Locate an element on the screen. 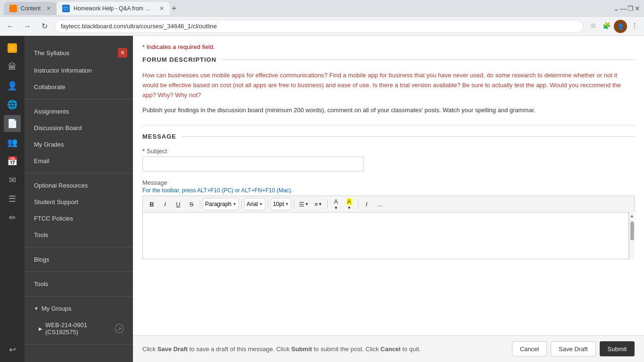 The image size is (644, 362). rail-edit-btn: ✏ is located at coordinates (12, 218).